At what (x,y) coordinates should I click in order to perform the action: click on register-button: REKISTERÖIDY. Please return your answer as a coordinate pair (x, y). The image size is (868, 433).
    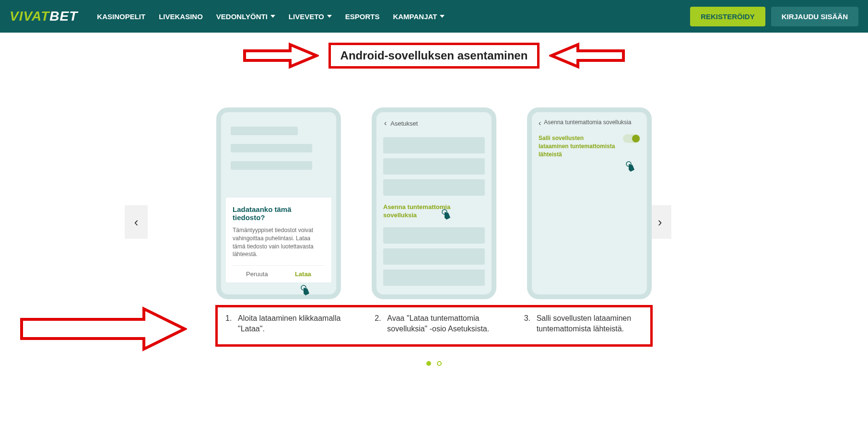
    Looking at the image, I should click on (728, 16).